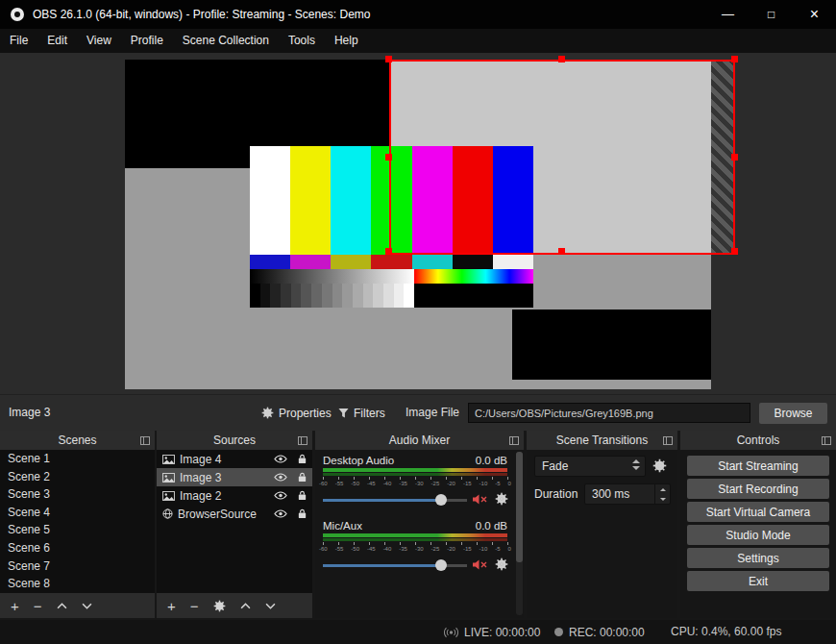 Image resolution: width=836 pixels, height=644 pixels. Describe the element at coordinates (663, 499) in the screenshot. I see `spin-down-button` at that location.